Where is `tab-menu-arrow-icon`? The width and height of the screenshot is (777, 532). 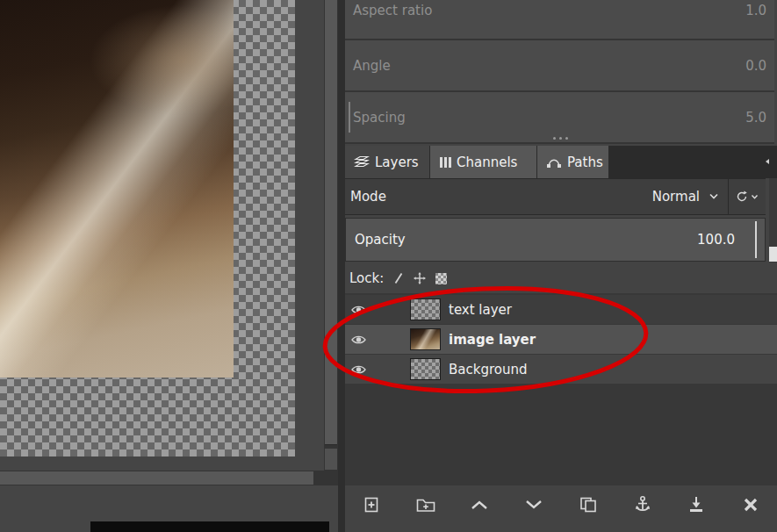
tab-menu-arrow-icon is located at coordinates (767, 162).